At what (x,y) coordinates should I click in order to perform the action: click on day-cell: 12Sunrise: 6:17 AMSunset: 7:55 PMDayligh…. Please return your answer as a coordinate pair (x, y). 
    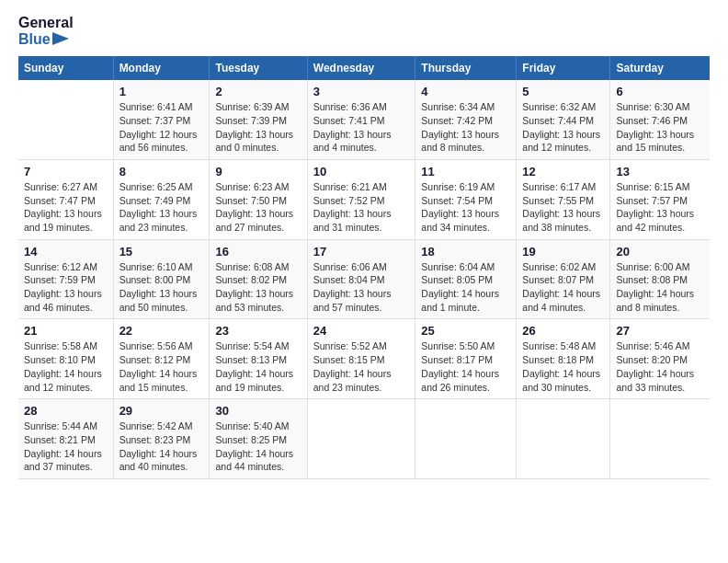
    Looking at the image, I should click on (563, 199).